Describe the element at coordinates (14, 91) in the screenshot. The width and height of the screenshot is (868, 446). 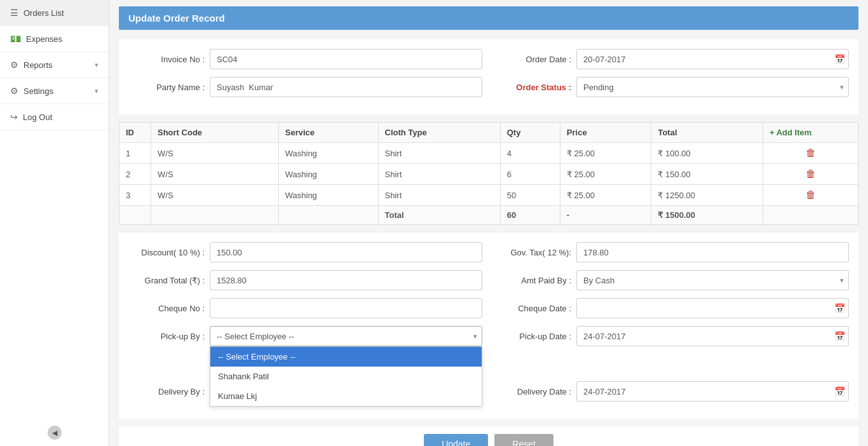
I see `settings-icon: ⚙` at that location.